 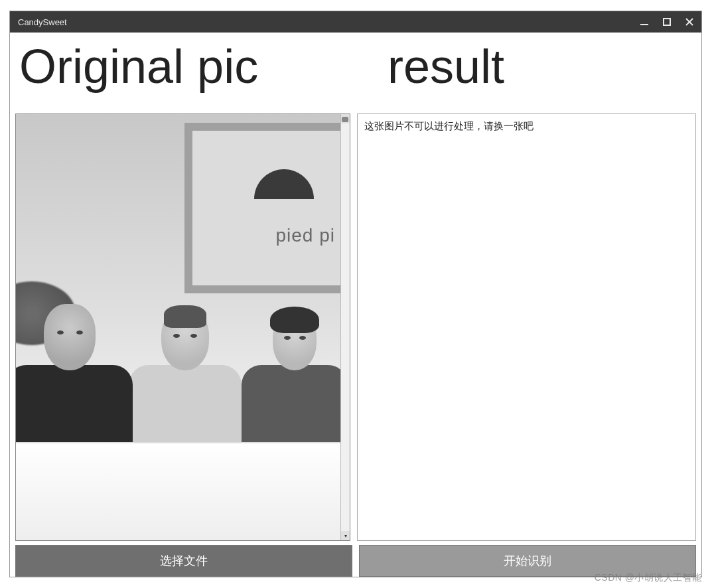 I want to click on scrollbar-thumb, so click(x=345, y=119).